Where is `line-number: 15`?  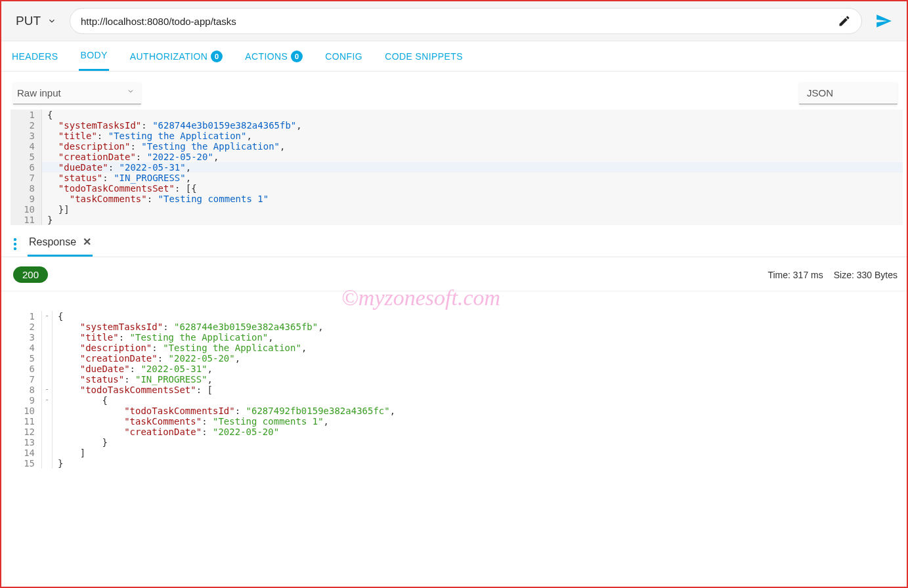
line-number: 15 is located at coordinates (26, 463).